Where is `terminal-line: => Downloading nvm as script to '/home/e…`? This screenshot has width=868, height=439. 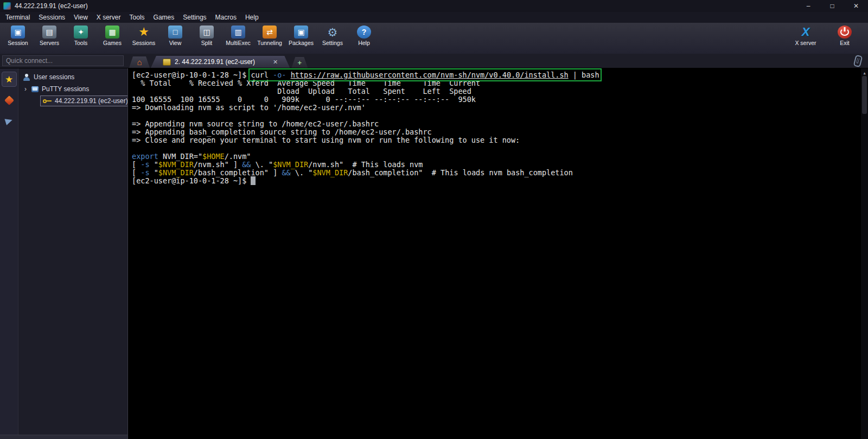
terminal-line: => Downloading nvm as script to '/home/e… is located at coordinates (495, 107).